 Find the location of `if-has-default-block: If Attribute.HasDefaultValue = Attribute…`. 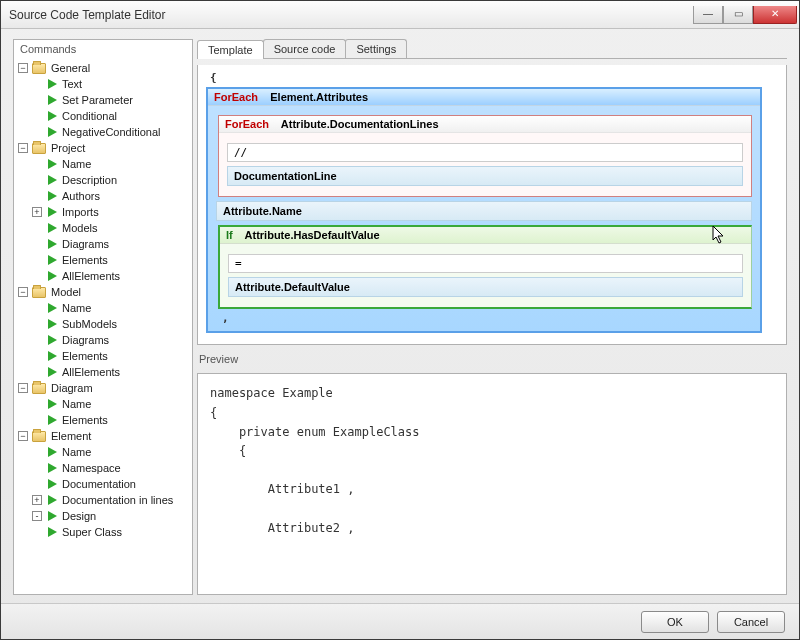

if-has-default-block: If Attribute.HasDefaultValue = Attribute… is located at coordinates (485, 267).